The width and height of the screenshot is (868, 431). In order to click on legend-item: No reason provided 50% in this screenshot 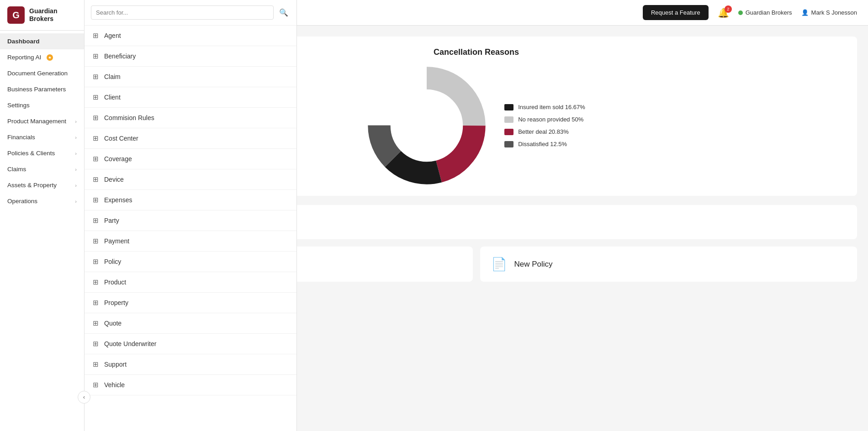, I will do `click(545, 120)`.